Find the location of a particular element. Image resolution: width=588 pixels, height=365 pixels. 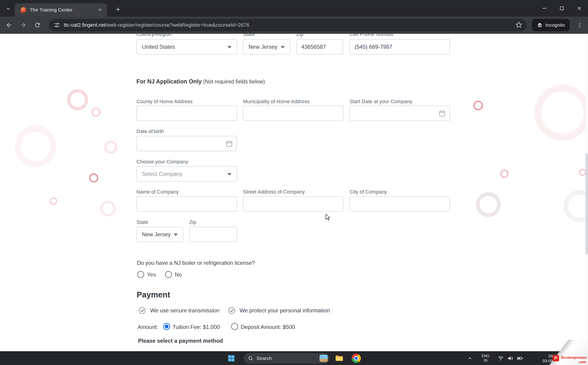

tab-strip: The Training Center × + is located at coordinates (294, 8).